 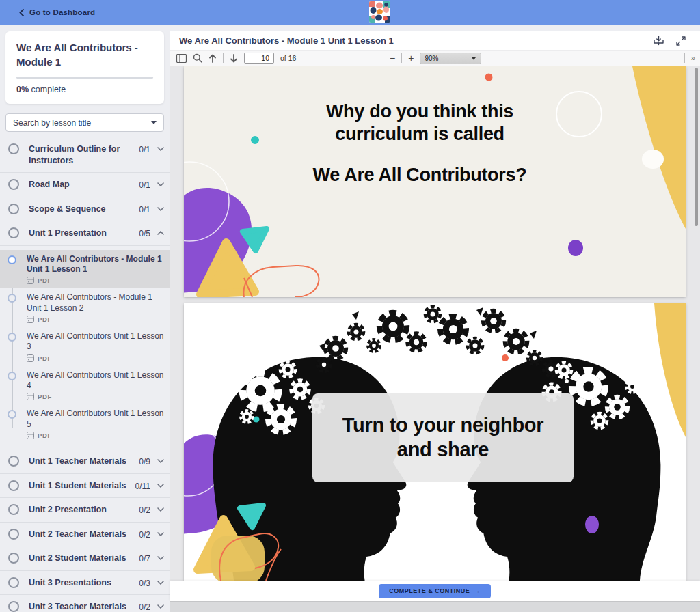 What do you see at coordinates (85, 269) in the screenshot?
I see `lesson-item-unit1-lesson1: We Are All Contributors - Module 1 Unit …` at bounding box center [85, 269].